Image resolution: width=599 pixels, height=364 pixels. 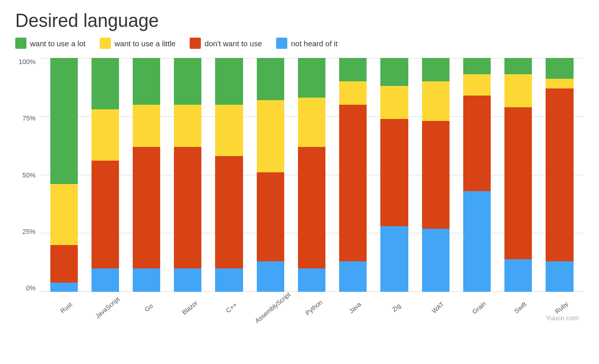 I want to click on bar-label: C++, so click(x=231, y=308).